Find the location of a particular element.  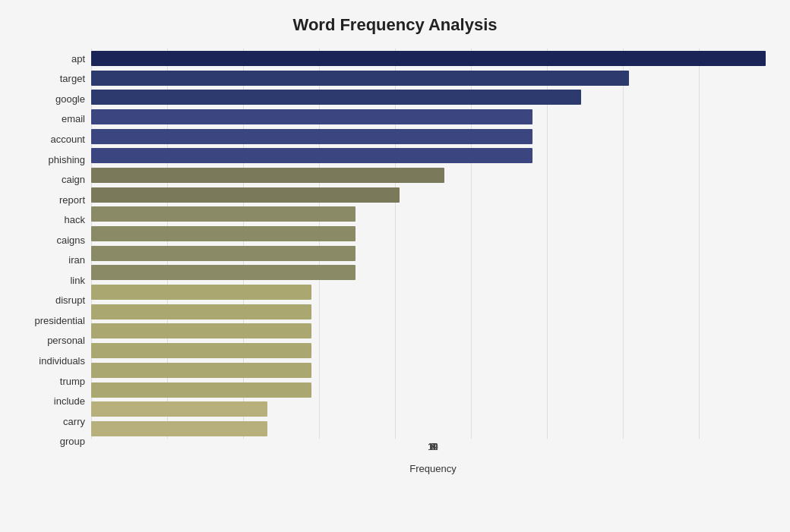

bar-row-email is located at coordinates (433, 117).